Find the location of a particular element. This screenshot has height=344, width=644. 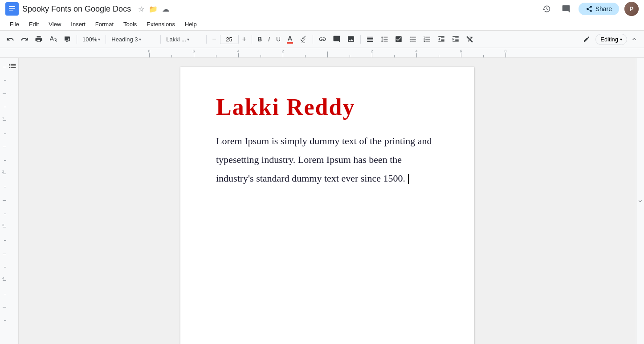

print-button is located at coordinates (39, 39).